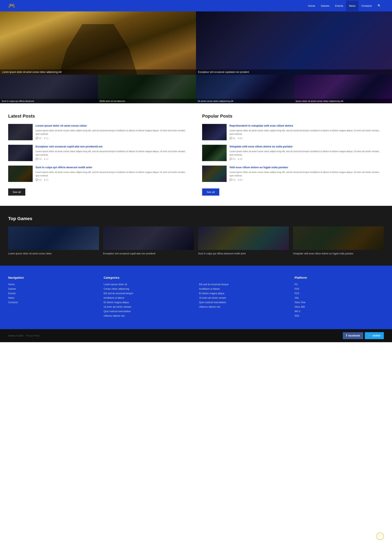 The image size is (392, 548). What do you see at coordinates (147, 89) in the screenshot?
I see `hero-item-4: Mollit anim id est laborum.` at bounding box center [147, 89].